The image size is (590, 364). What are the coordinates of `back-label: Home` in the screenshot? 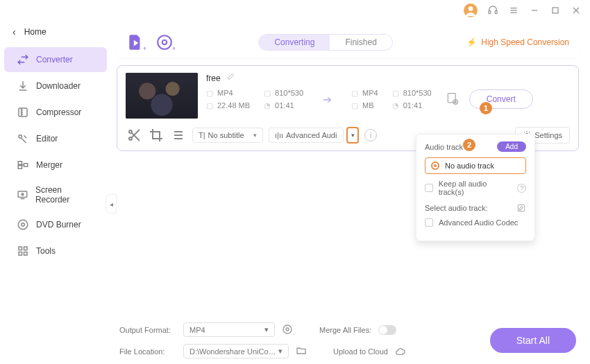 It's located at (35, 32).